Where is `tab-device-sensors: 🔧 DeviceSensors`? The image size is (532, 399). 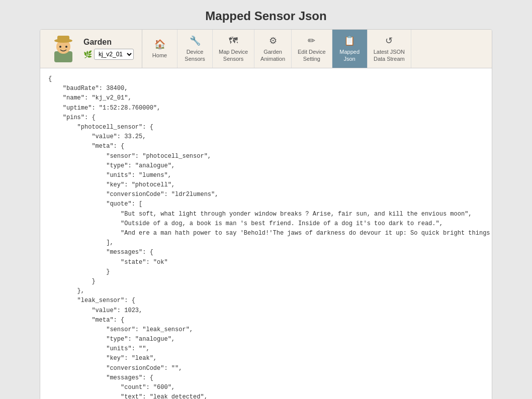
tab-device-sensors: 🔧 DeviceSensors is located at coordinates (195, 49).